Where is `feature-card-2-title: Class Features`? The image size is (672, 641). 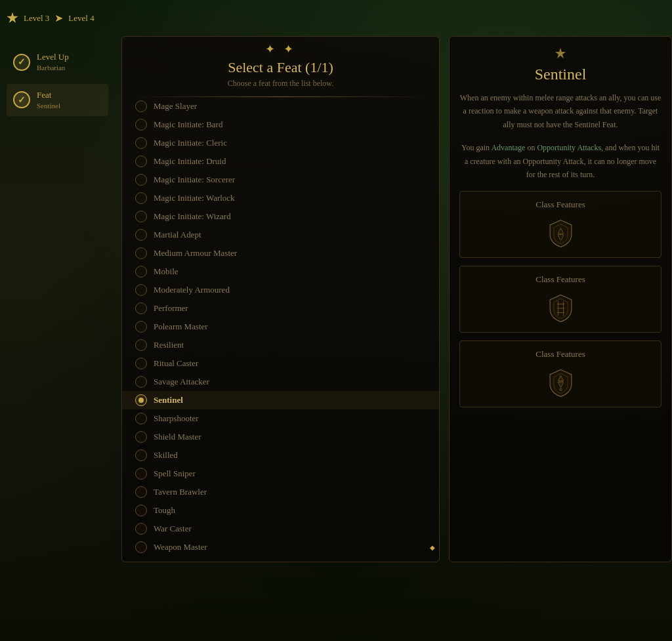
feature-card-2-title: Class Features is located at coordinates (560, 279).